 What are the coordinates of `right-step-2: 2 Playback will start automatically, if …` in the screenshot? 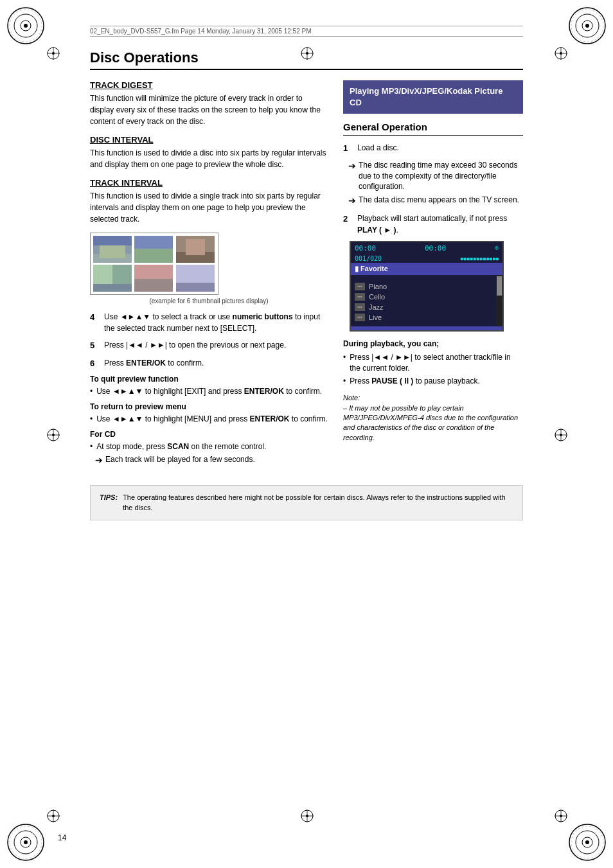 It's located at (433, 224).